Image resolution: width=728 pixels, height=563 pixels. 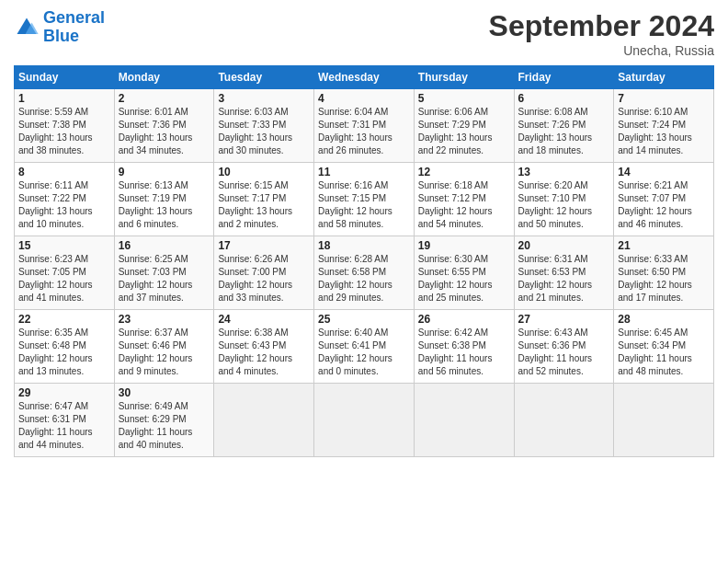 What do you see at coordinates (264, 246) in the screenshot?
I see `cell-day-number: 17` at bounding box center [264, 246].